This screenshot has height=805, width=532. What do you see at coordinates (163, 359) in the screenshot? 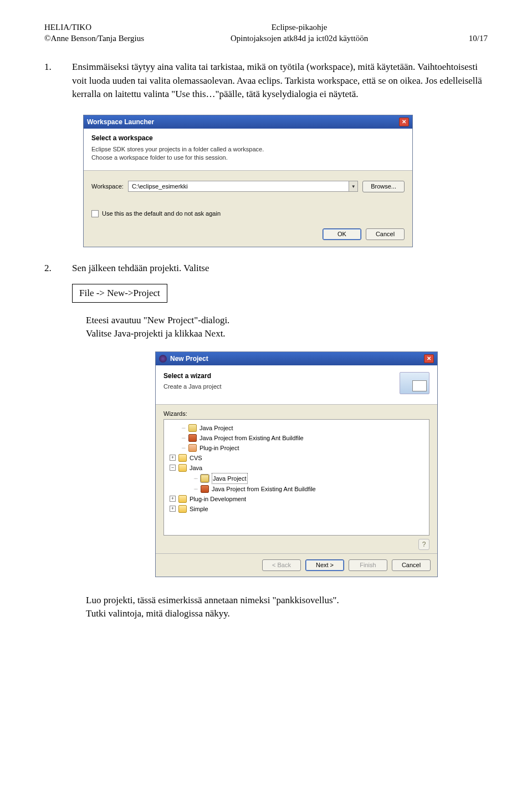
I see `eclipse-icon` at bounding box center [163, 359].